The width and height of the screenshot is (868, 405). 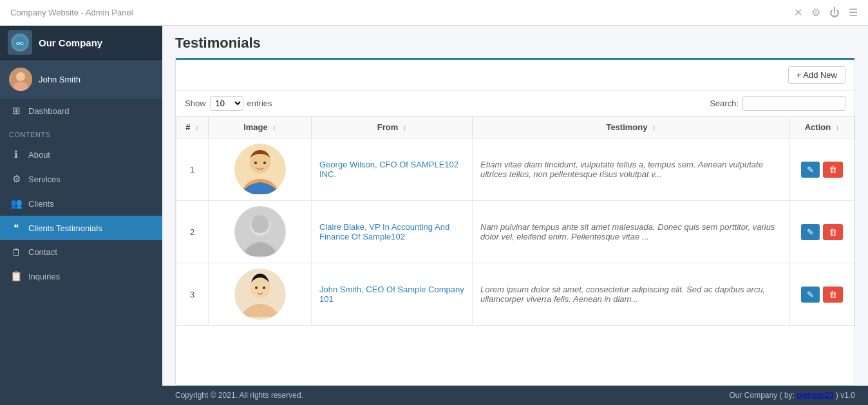 I want to click on sort-icon-testimony: ↕, so click(x=654, y=127).